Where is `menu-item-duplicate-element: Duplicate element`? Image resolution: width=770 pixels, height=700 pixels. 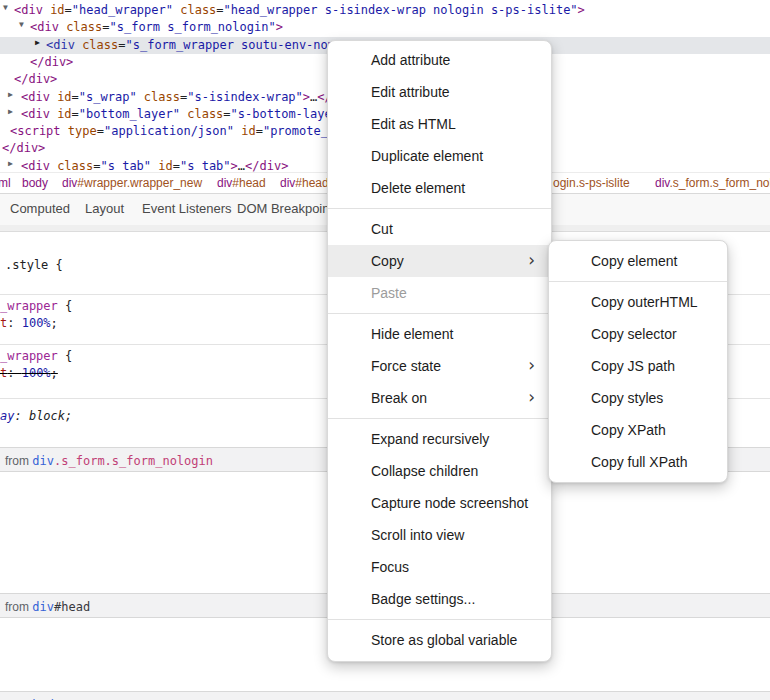 menu-item-duplicate-element: Duplicate element is located at coordinates (440, 156).